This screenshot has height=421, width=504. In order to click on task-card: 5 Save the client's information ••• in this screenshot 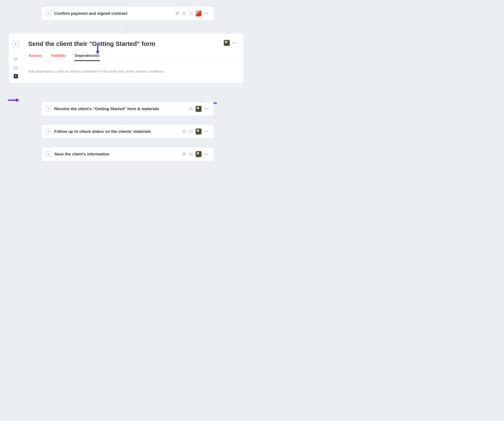, I will do `click(128, 154)`.